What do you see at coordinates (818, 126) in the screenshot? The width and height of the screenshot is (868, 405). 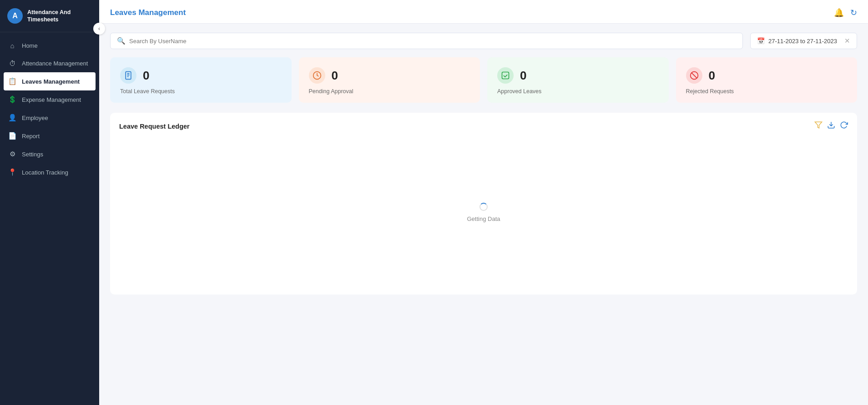 I see `filter-icon` at bounding box center [818, 126].